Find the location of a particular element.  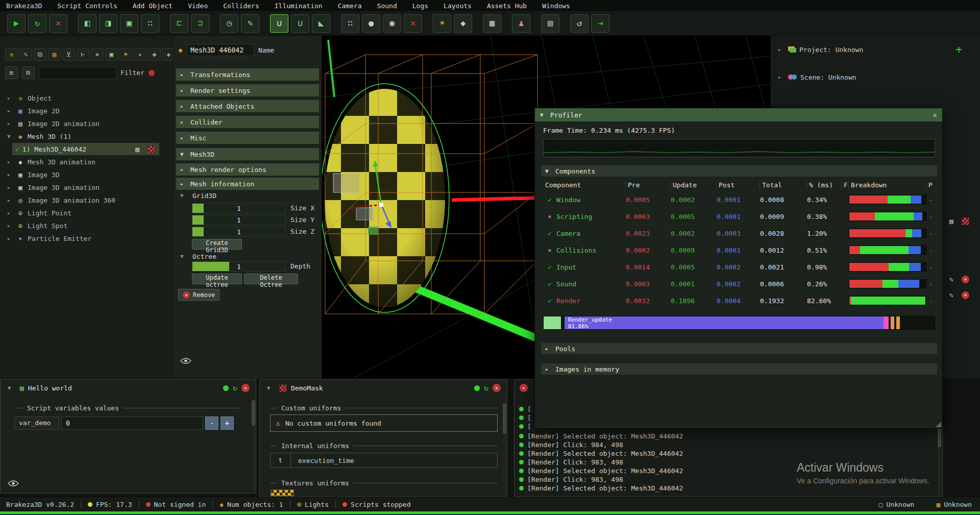

tree-item-image3d: ▸▣Image 3D is located at coordinates (87, 175).